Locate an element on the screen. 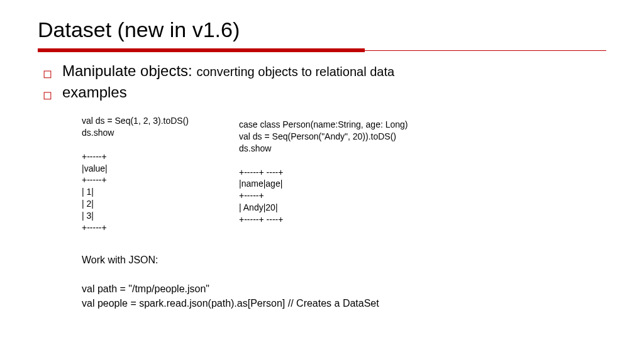  json-block: Work with JSON: val path = "/tmp/people.… is located at coordinates (344, 282).